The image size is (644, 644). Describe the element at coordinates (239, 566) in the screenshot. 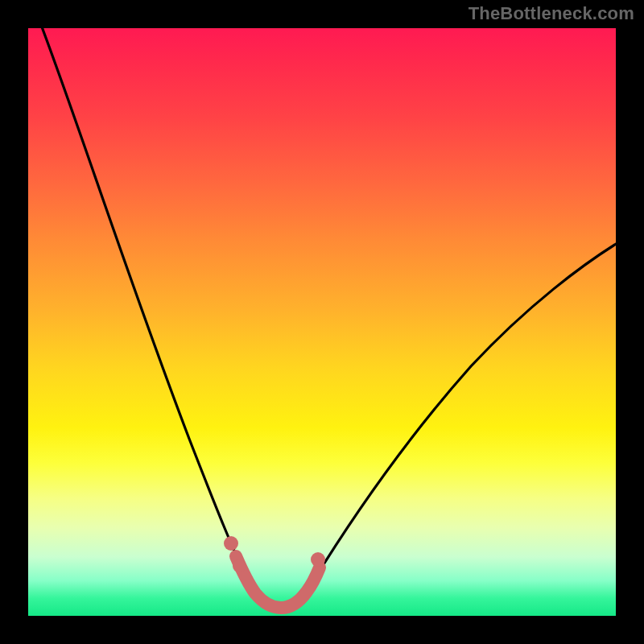

I see `trough-dot-left-lower` at that location.